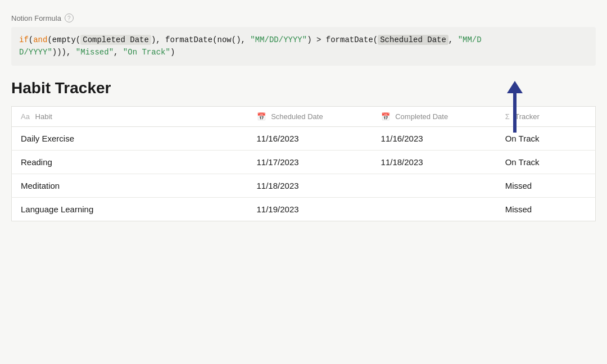 The height and width of the screenshot is (364, 607). I want to click on code-scheduled-date-prop: Scheduled Date, so click(413, 40).